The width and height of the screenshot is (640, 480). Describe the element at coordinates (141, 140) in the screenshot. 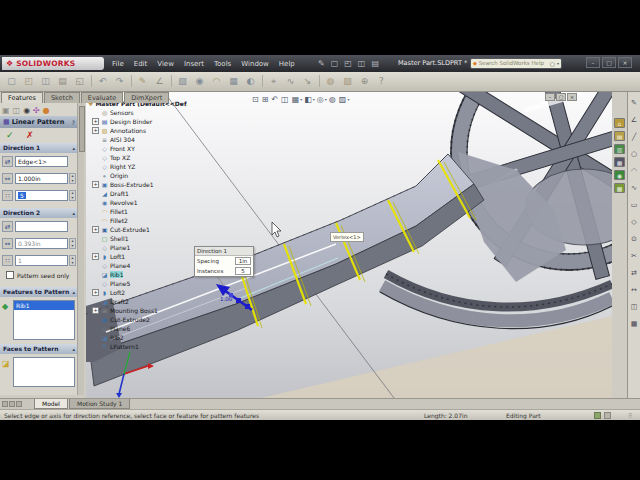

I see `tree-item: ≡ AISI 304` at that location.